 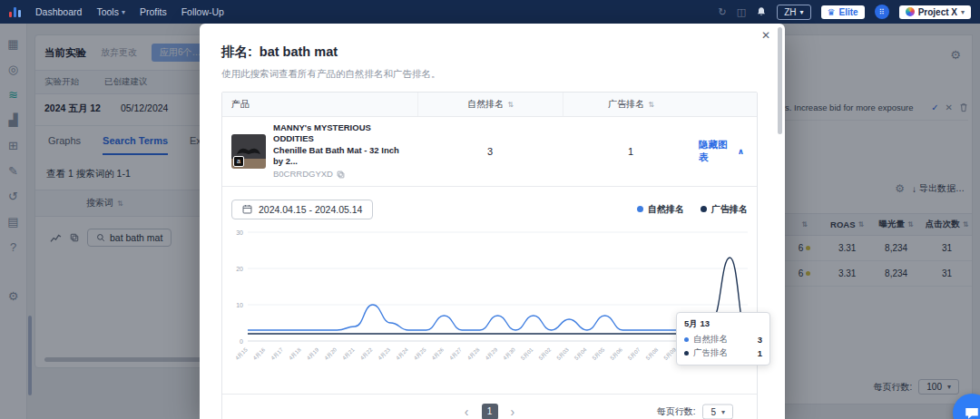 What do you see at coordinates (260, 354) in the screenshot?
I see `svg-text: 4月16` at bounding box center [260, 354].